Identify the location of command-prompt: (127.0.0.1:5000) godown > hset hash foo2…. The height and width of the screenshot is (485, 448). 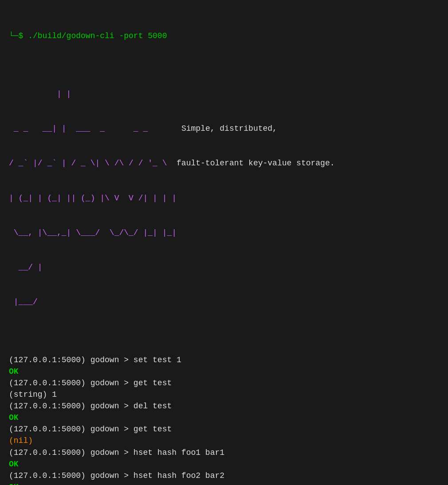
(117, 476).